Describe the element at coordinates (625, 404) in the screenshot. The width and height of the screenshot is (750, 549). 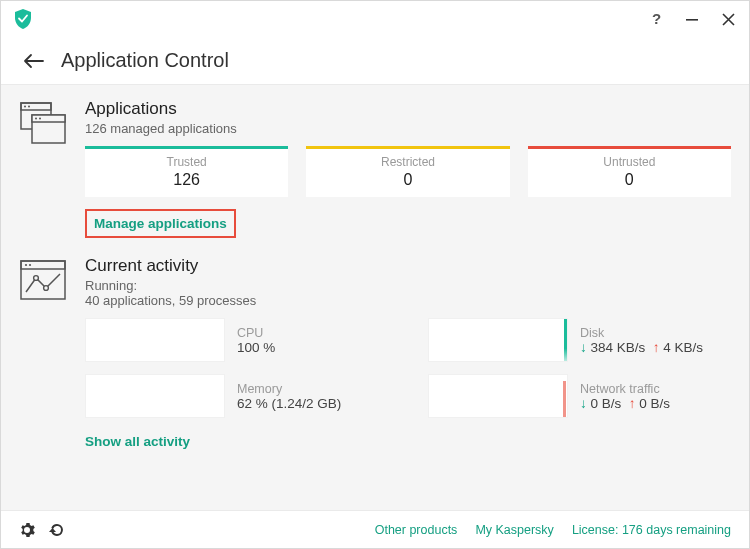
I see `network-value: ↓ 0 B/s ↑ 0 B/s` at that location.